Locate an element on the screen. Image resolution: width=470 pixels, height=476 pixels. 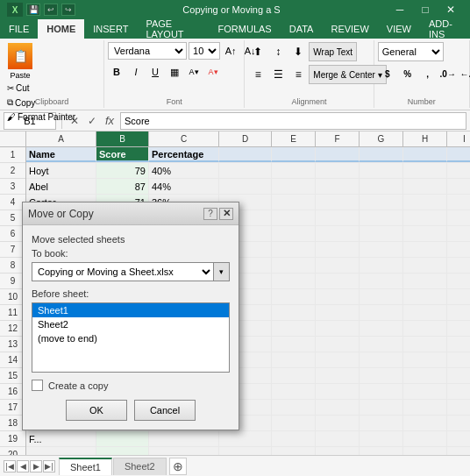
cell-r12-E is located at coordinates (294, 328).